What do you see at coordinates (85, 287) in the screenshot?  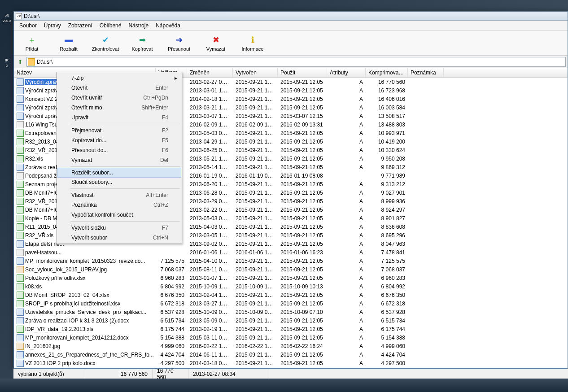 I see `file-name-cell: k08.xls` at bounding box center [85, 287].